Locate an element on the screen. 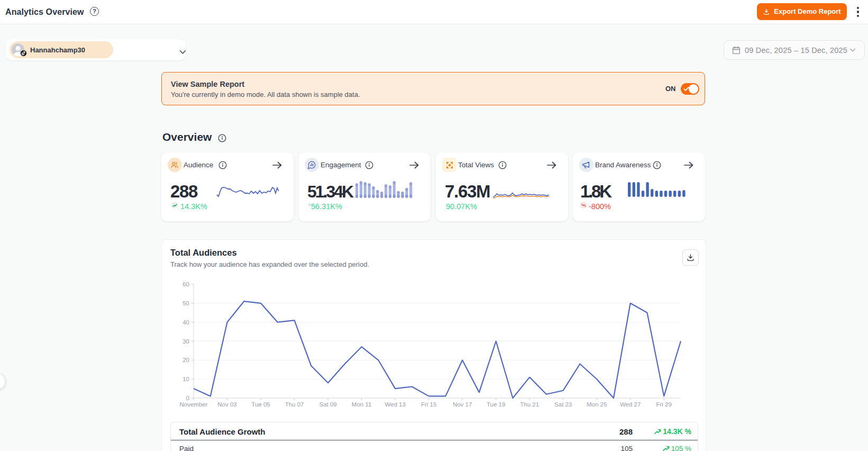 The image size is (868, 451). svg-text: Wed 13 is located at coordinates (395, 404).